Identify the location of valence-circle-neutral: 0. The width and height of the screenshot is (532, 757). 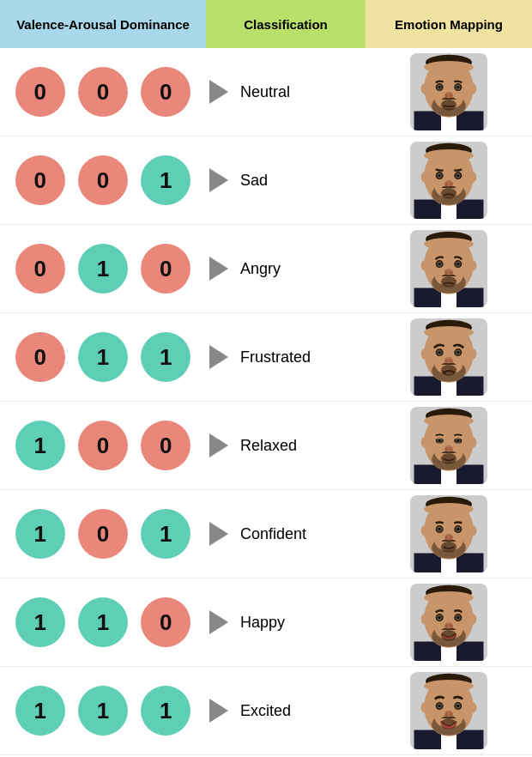
(40, 92).